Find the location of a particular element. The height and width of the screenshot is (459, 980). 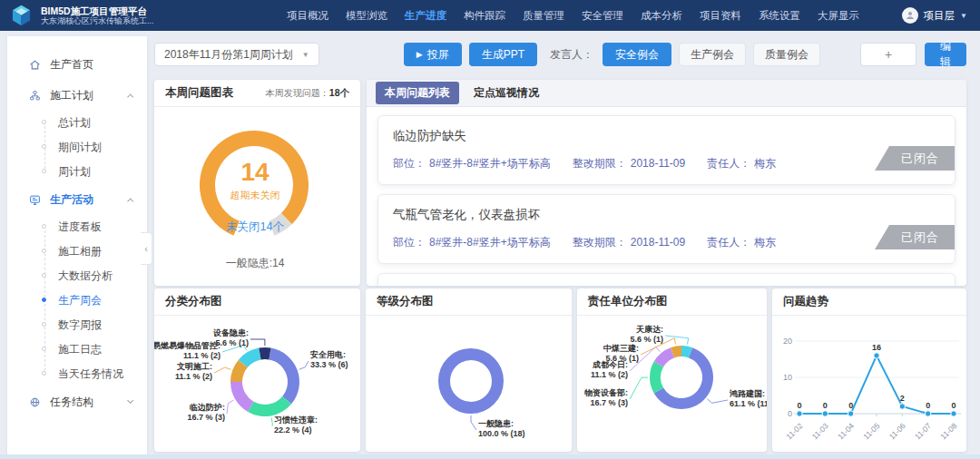

sidebar: 生产首页施工计划总计划期间计划周计划生产活动进度看板施工相册大数据分析生产周会数… is located at coordinates (77, 246).